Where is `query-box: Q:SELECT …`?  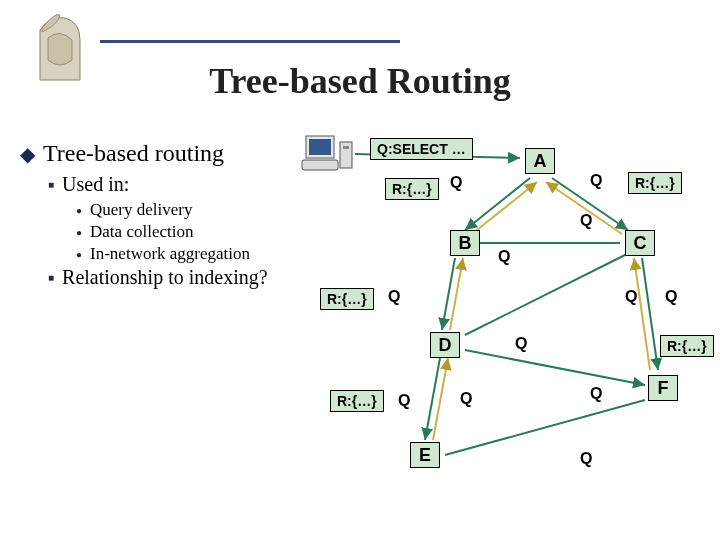
query-box: Q:SELECT … is located at coordinates (422, 149).